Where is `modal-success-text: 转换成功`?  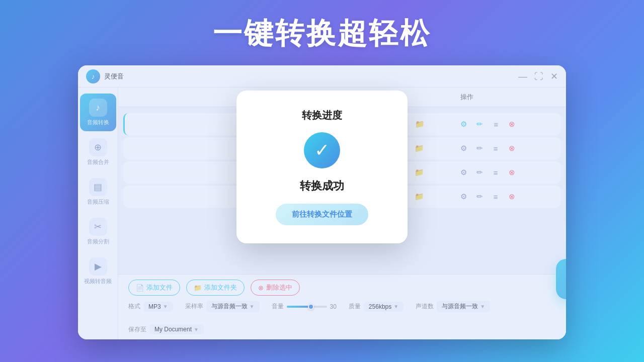
modal-success-text: 转换成功 is located at coordinates (322, 186).